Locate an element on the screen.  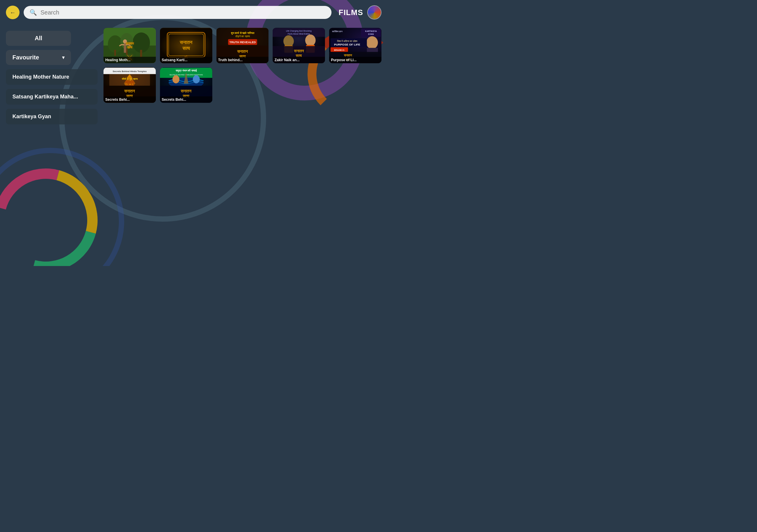
card-label: Healing Moth... is located at coordinates (130, 60).